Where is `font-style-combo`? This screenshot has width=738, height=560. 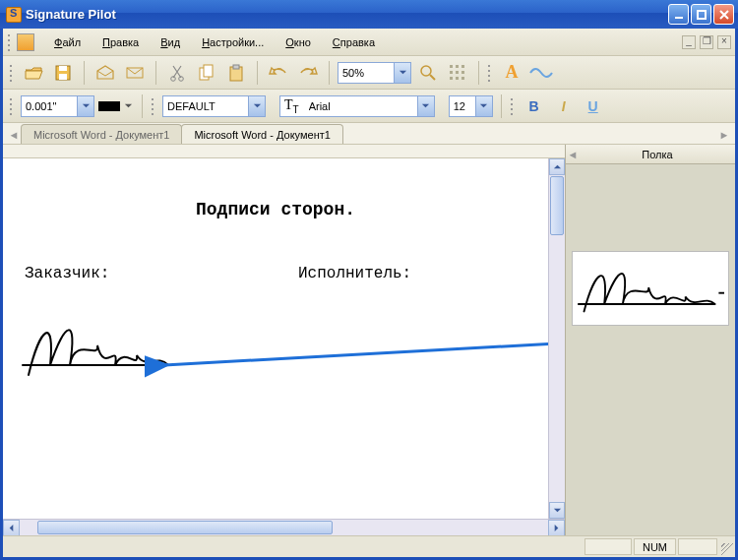
font-style-combo is located at coordinates (215, 106).